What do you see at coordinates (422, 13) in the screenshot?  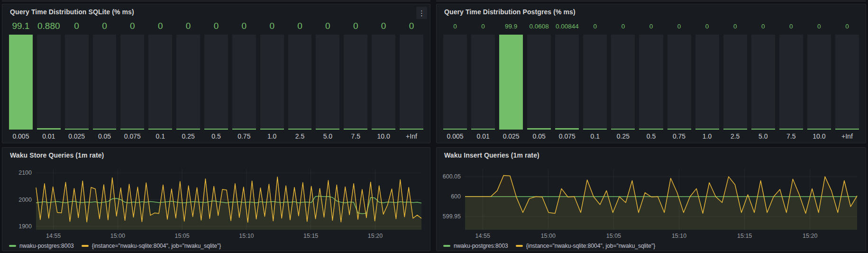 I see `panel-menu-button: ⋮` at bounding box center [422, 13].